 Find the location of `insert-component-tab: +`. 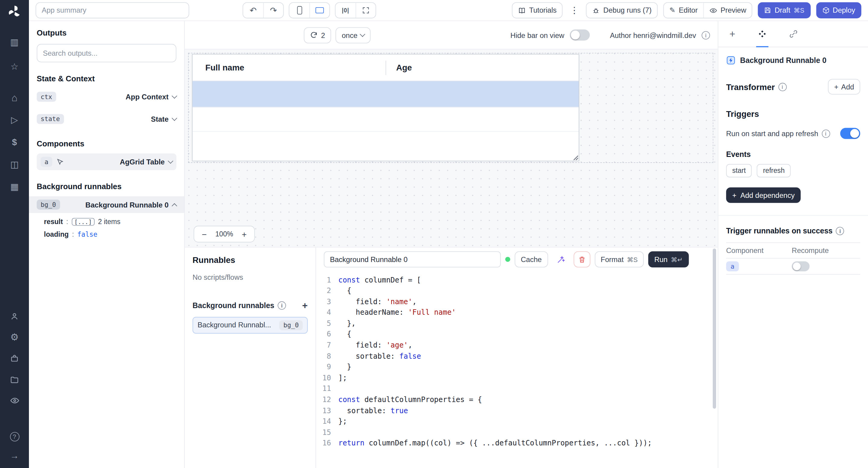

insert-component-tab: + is located at coordinates (733, 34).